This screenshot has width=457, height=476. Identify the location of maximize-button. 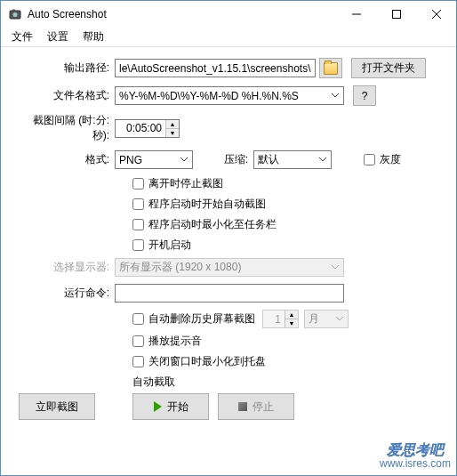
(397, 14).